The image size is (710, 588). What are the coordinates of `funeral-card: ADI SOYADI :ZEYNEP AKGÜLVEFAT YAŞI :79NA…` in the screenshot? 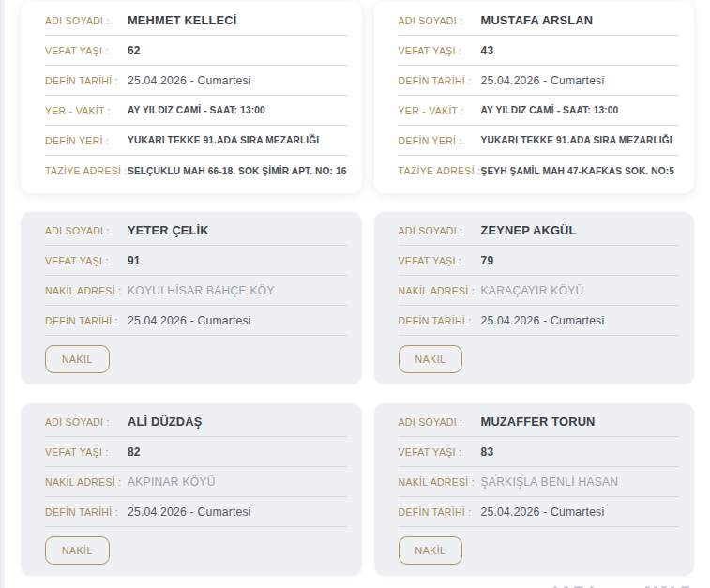 It's located at (535, 298).